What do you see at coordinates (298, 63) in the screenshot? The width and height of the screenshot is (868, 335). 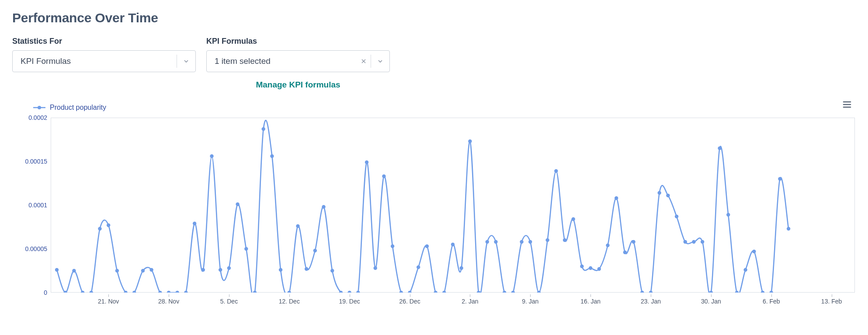 I see `kpi-formulas-group: KPI Formulas 1 item selected Manage KPI …` at bounding box center [298, 63].